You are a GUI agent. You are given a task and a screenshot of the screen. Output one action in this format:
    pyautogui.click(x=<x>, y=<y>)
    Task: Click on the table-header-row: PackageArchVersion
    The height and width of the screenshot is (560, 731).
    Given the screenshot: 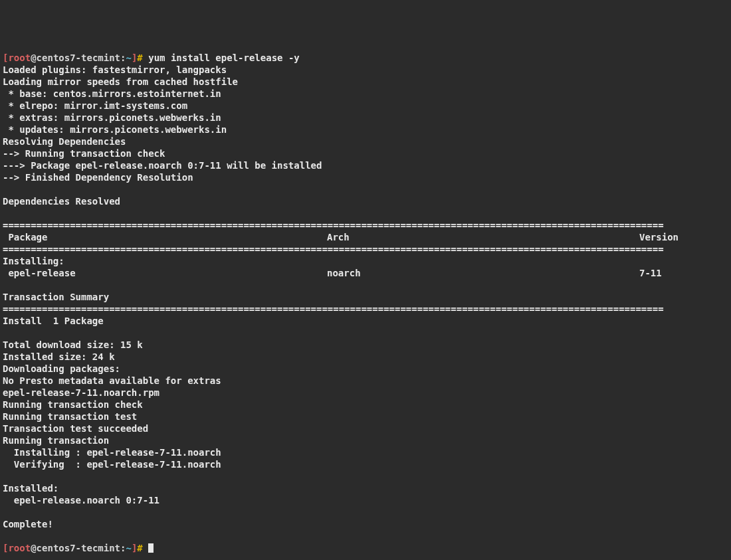 What is the action you would take?
    pyautogui.click(x=340, y=237)
    